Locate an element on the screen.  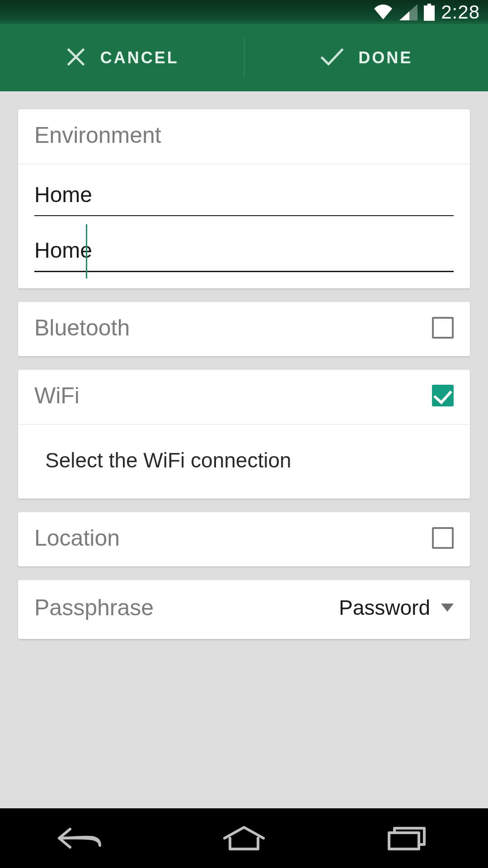
location-title: Location is located at coordinates (77, 538).